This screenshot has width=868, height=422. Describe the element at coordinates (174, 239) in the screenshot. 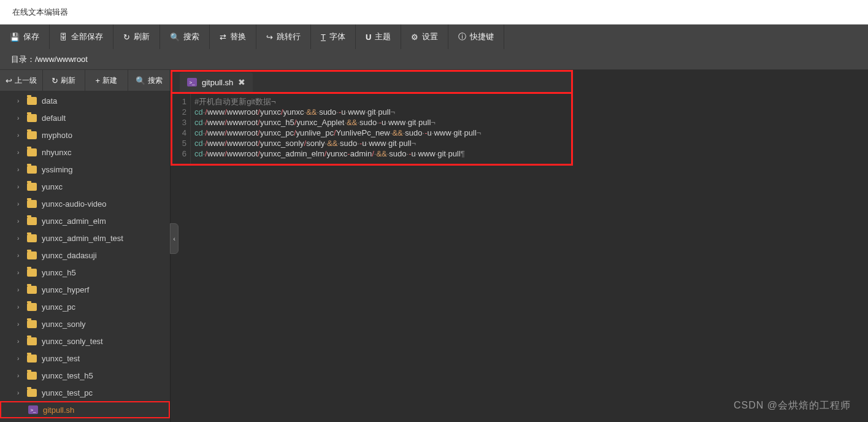

I see `collapse-handle: ‹` at that location.